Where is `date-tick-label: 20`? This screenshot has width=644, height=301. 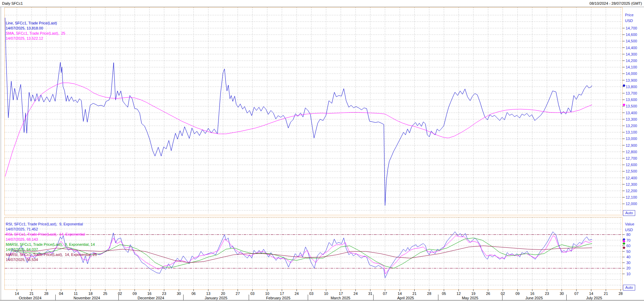
date-tick-label: 20 is located at coordinates (223, 294).